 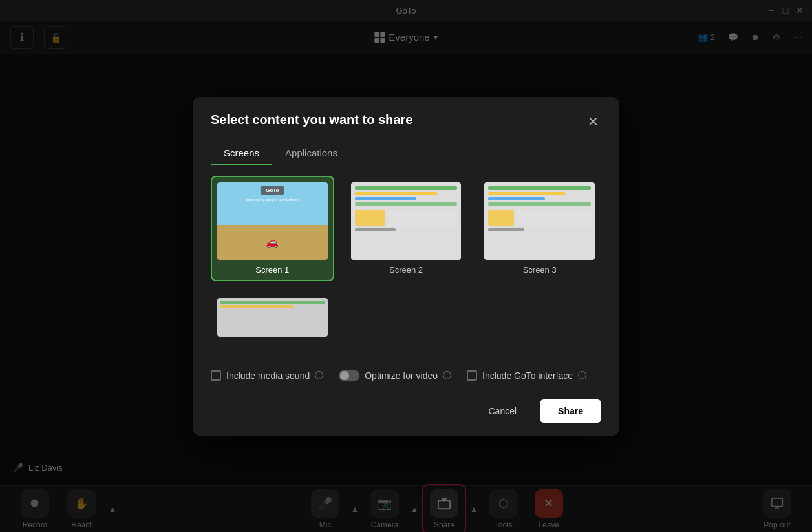 What do you see at coordinates (539, 229) in the screenshot?
I see `screen-item-3: Screen 3` at bounding box center [539, 229].